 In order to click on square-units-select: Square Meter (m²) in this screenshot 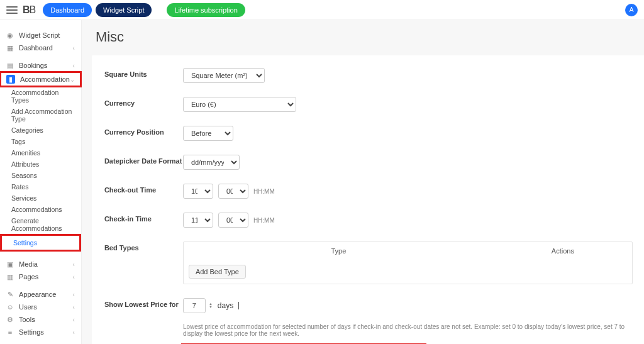, I will do `click(224, 75)`.